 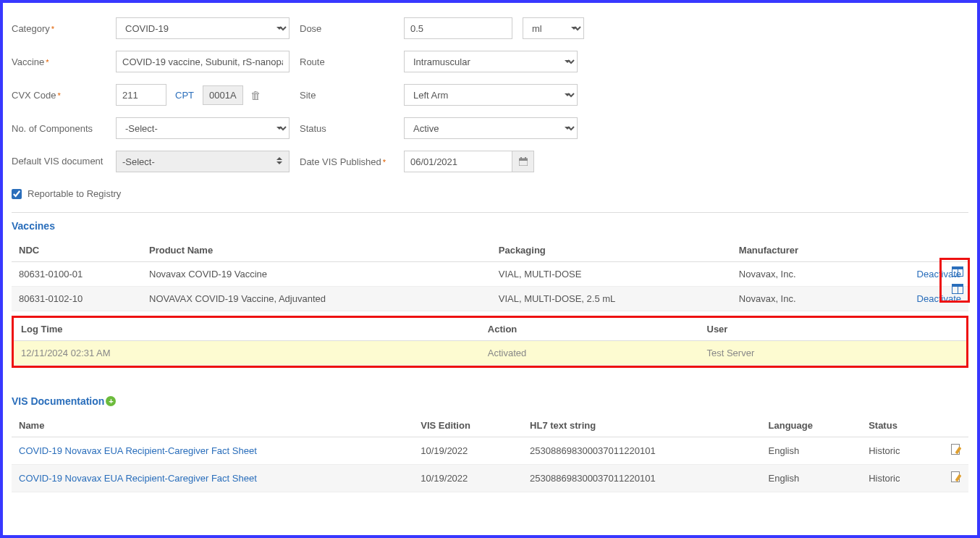 What do you see at coordinates (955, 280) in the screenshot?
I see `grid-icons-highlight` at bounding box center [955, 280].